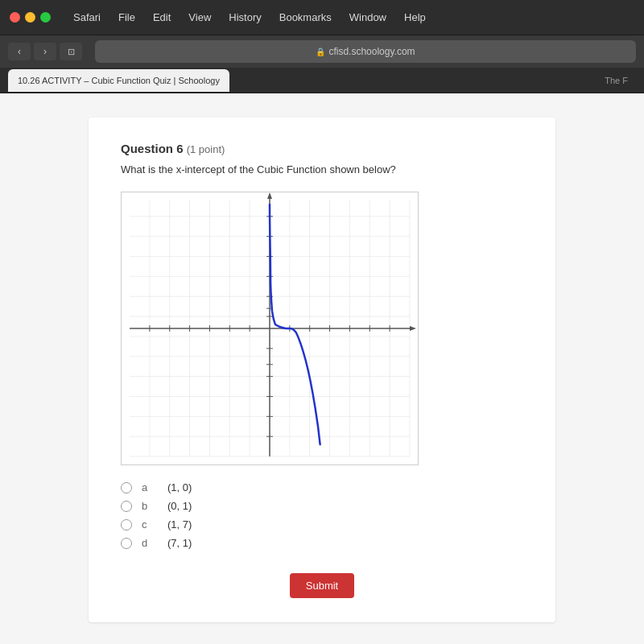 The width and height of the screenshot is (644, 644). I want to click on maximize-button, so click(45, 18).